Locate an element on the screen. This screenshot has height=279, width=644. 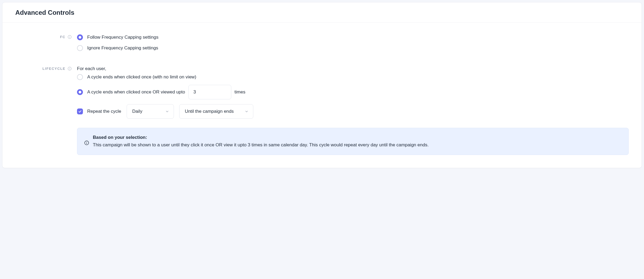
fc-option-label: Ignore Frequency Capping settings is located at coordinates (123, 48).